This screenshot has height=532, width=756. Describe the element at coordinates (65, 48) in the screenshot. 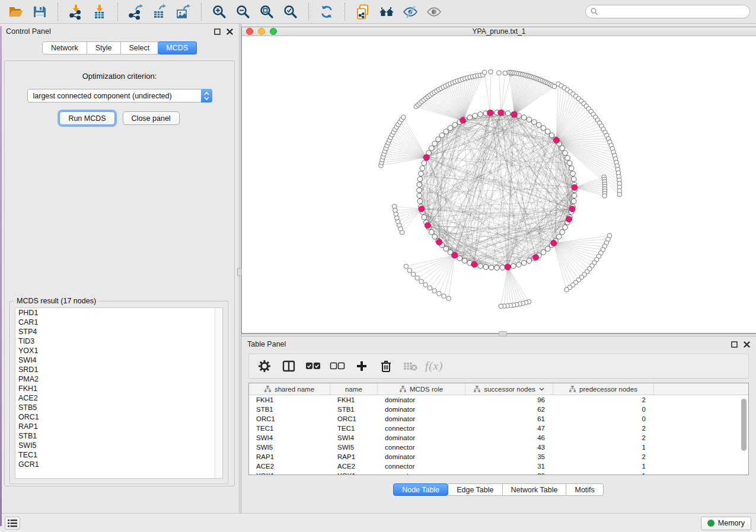

I see `tab-network: Network` at that location.